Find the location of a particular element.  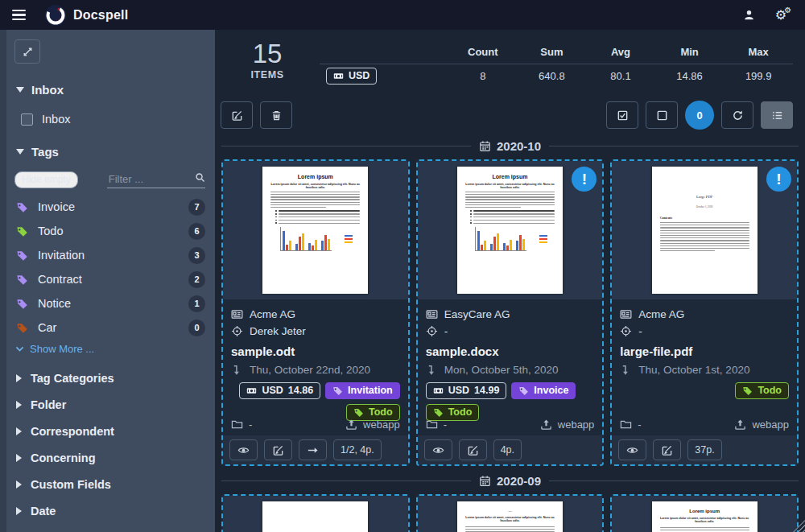

tag-badge-label: Todo is located at coordinates (770, 390).